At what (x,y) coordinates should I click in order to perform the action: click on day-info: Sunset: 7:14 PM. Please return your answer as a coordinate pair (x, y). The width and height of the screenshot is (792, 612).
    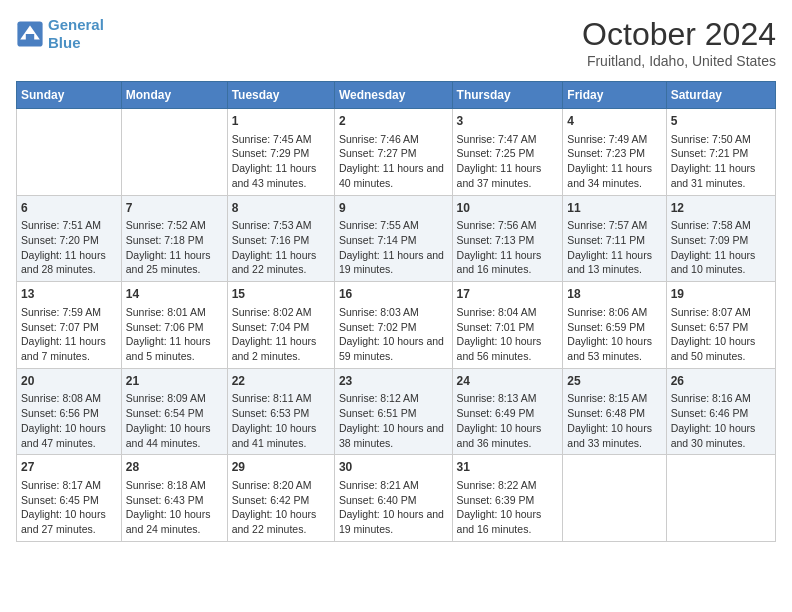
    Looking at the image, I should click on (394, 240).